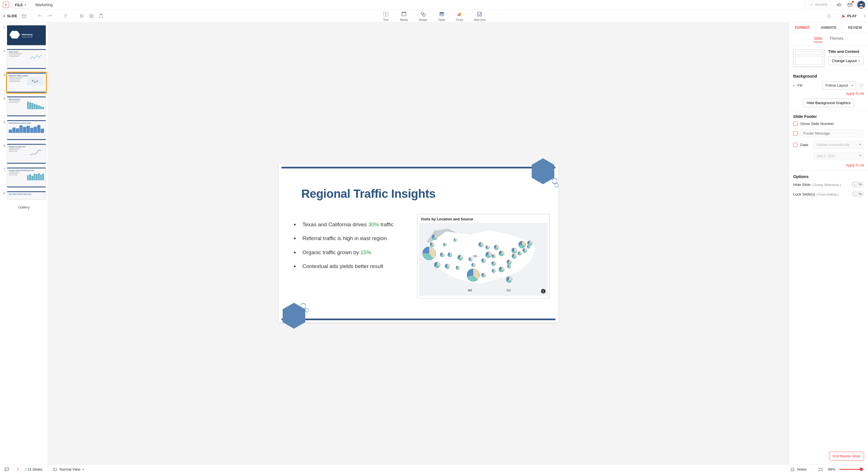 Image resolution: width=868 pixels, height=474 pixels. I want to click on hide-bg-graphics-button: Hide Background Graphics, so click(829, 103).